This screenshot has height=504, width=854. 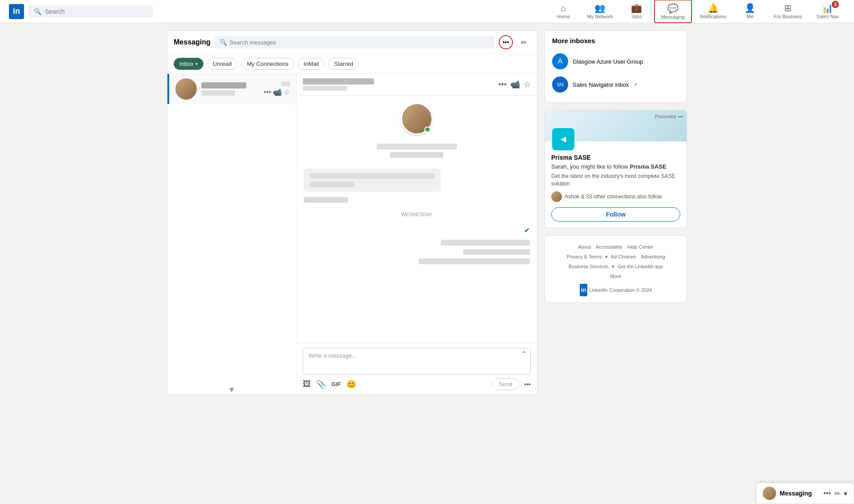 I want to click on search-bar: 🔍, so click(x=91, y=12).